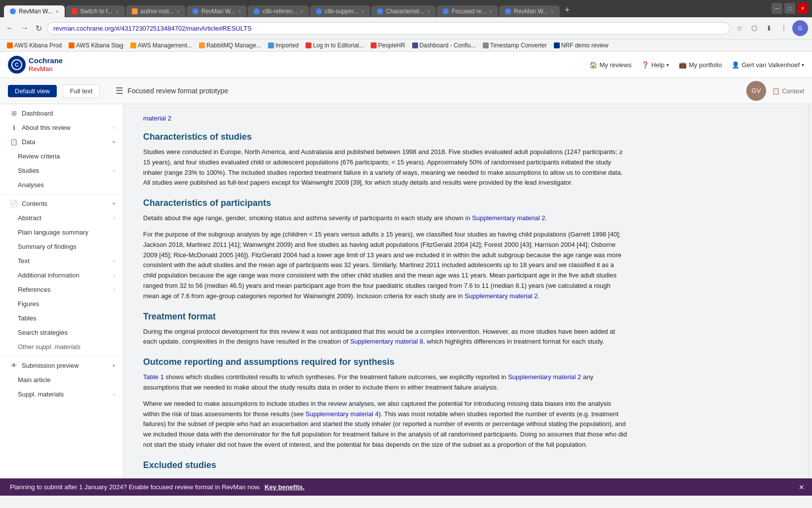 The height and width of the screenshot is (508, 812). Describe the element at coordinates (115, 127) in the screenshot. I see `chevron-about-icon: ‹` at that location.